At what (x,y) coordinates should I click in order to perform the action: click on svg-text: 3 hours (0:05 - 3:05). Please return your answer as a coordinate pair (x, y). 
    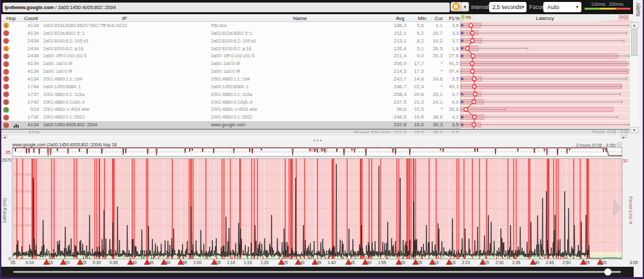
    Looking at the image, I should click on (596, 146).